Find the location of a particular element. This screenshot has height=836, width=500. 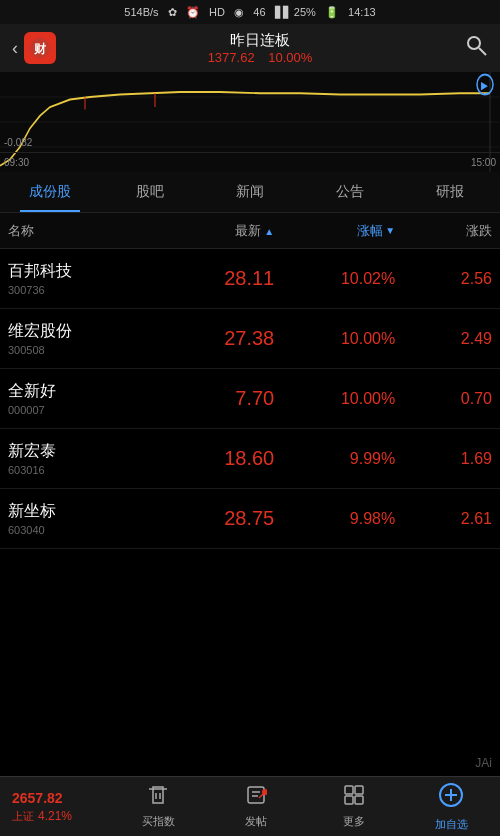

stock-change: 9.98% is located at coordinates (334, 519).